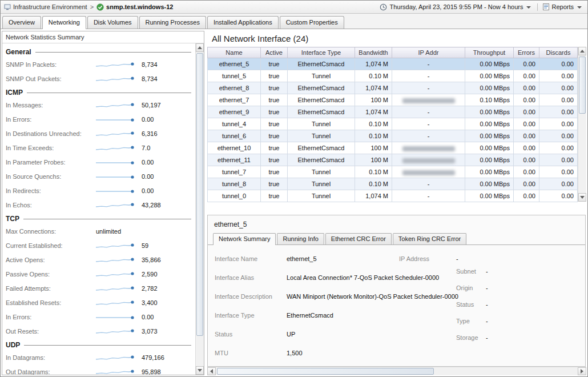  Describe the element at coordinates (490, 53) in the screenshot. I see `column-header-throughput: Throughput` at that location.